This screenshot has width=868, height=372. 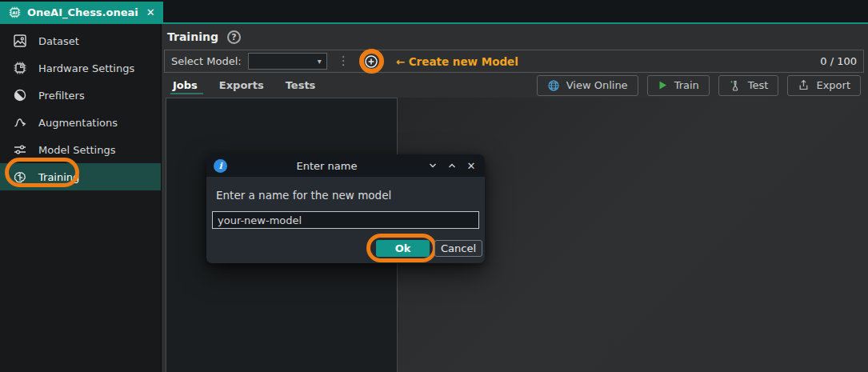 What do you see at coordinates (554, 86) in the screenshot?
I see `globe-icon` at bounding box center [554, 86].